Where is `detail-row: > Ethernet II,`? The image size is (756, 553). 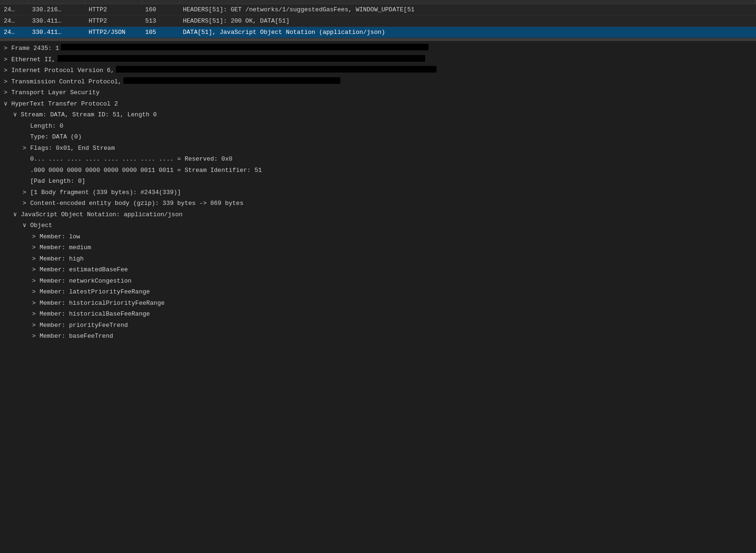 detail-row: > Ethernet II, is located at coordinates (378, 60).